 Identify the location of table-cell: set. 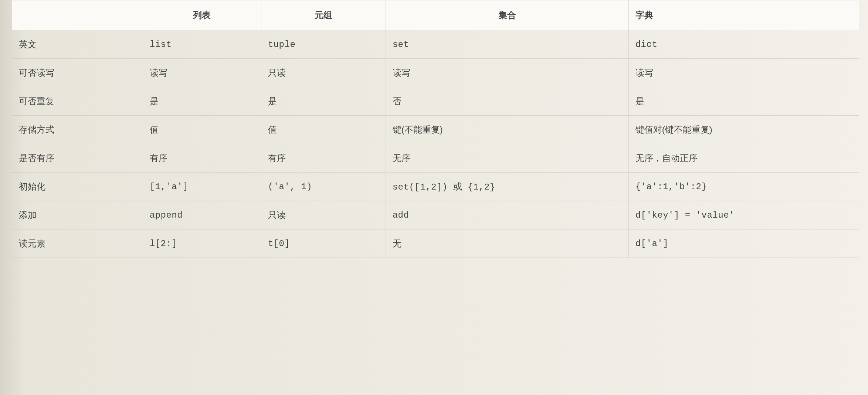
(507, 44).